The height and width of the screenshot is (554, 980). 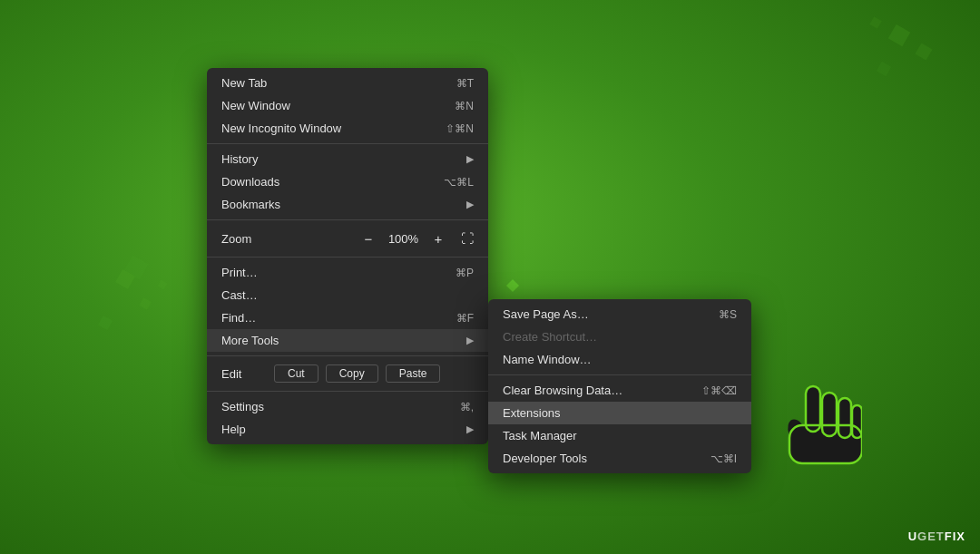 What do you see at coordinates (348, 296) in the screenshot?
I see `menu-item-cast: Cast…` at bounding box center [348, 296].